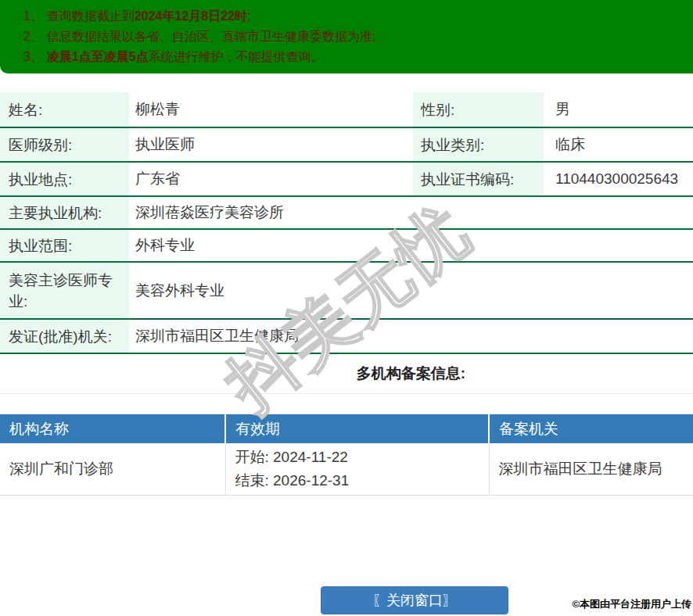  Describe the element at coordinates (479, 145) in the screenshot. I see `field-label: 执业类别:` at that location.